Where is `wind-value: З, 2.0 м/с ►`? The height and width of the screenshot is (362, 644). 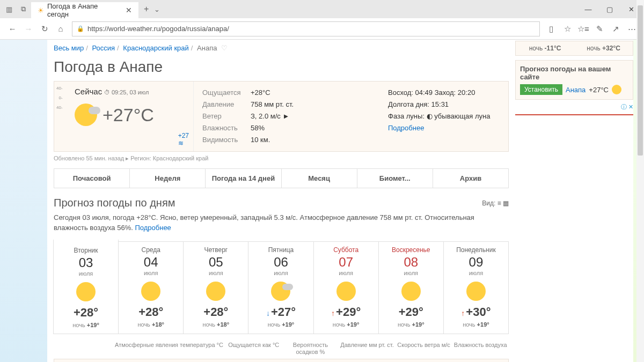
wind-value: З, 2.0 м/с ► is located at coordinates (270, 116).